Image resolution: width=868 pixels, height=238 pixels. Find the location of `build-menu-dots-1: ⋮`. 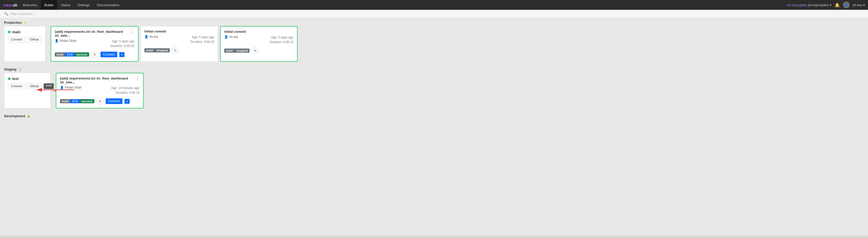

build-menu-dots-1: ⋮ is located at coordinates (132, 32).